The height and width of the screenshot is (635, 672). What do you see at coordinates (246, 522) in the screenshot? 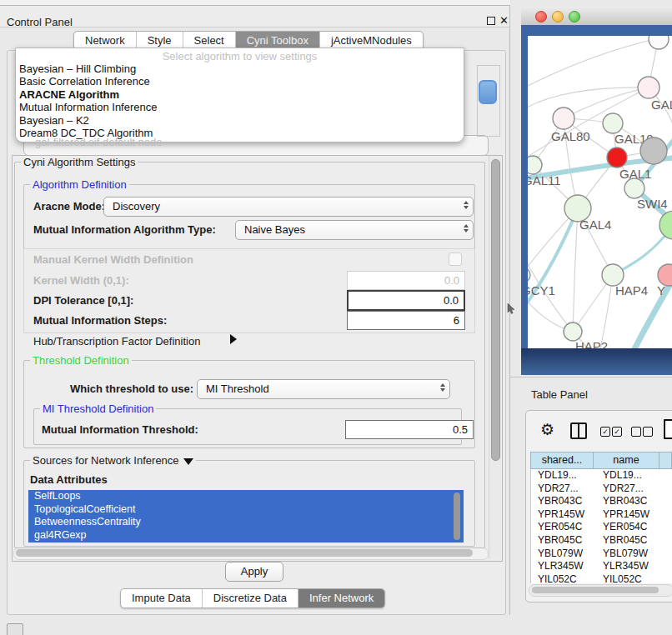
I see `data-attribute-item: BetweennessCentrality` at bounding box center [246, 522].